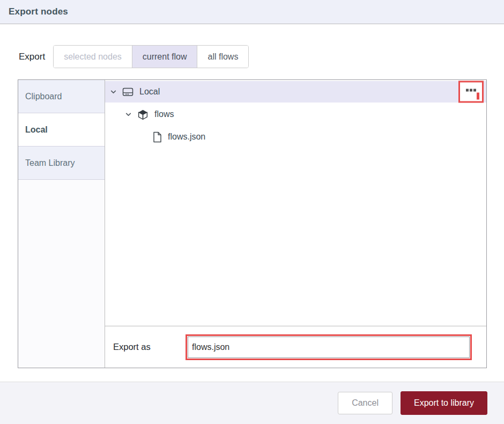 This screenshot has height=424, width=504. Describe the element at coordinates (296, 347) in the screenshot. I see `export-as-row: Export as` at that location.